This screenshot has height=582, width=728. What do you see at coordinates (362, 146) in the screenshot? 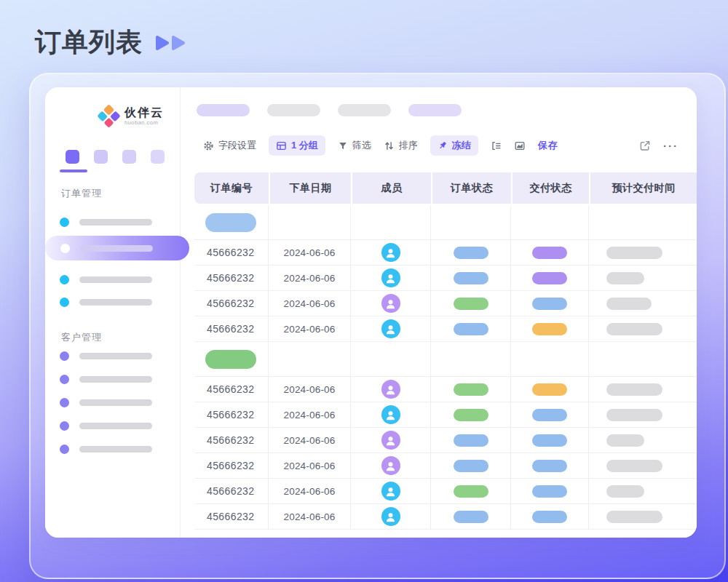
I see `filter-label: 筛选` at bounding box center [362, 146].